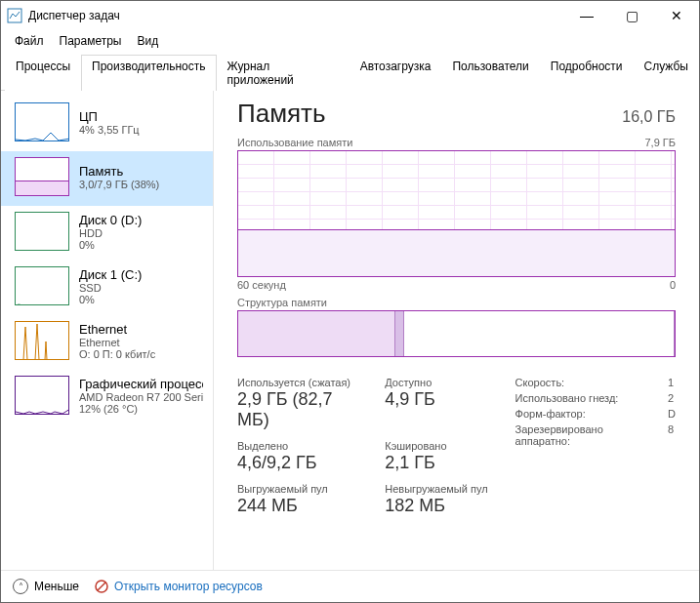  Describe the element at coordinates (46, 586) in the screenshot. I see `fewer-details-button: ˄ Меньше` at that location.